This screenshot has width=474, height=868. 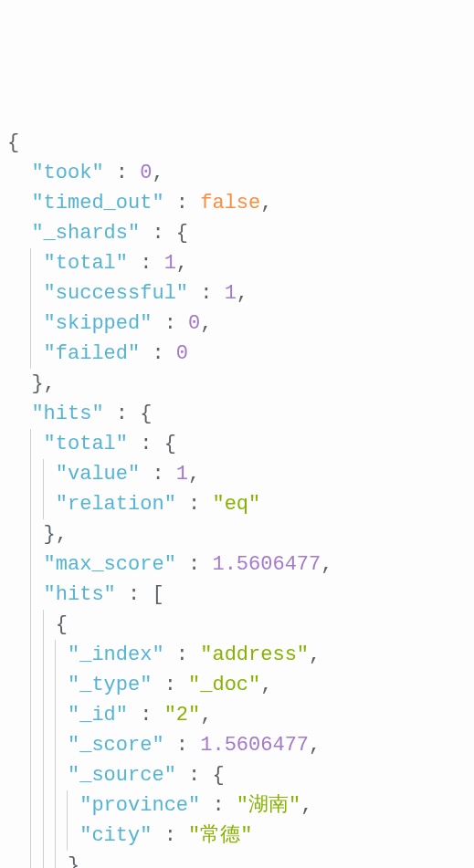 I want to click on code-line: "max_score" : 1.5606477,, so click(x=241, y=564).